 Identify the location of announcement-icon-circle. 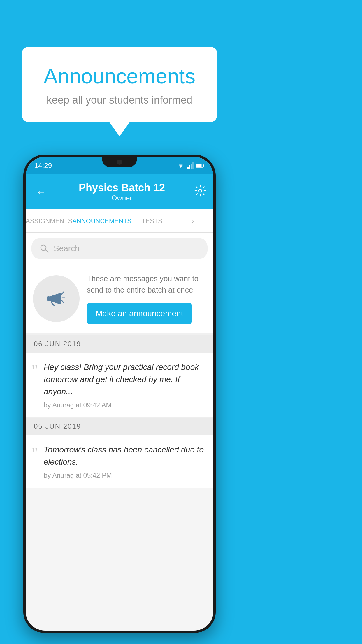
(56, 299).